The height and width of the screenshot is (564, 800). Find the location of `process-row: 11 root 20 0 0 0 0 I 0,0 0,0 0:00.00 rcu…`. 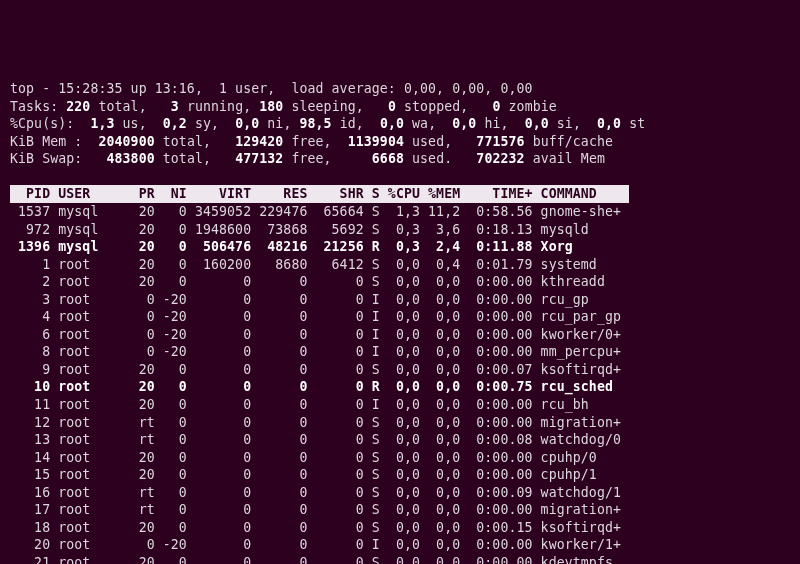

process-row: 11 root 20 0 0 0 0 I 0,0 0,0 0:00.00 rcu… is located at coordinates (400, 405).